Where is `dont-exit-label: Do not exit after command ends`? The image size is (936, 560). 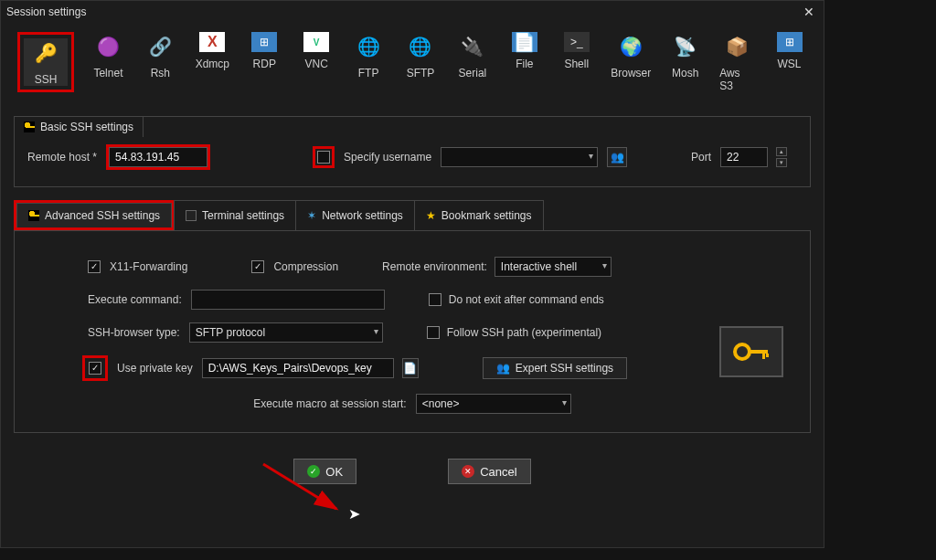 dont-exit-label: Do not exit after command ends is located at coordinates (526, 300).